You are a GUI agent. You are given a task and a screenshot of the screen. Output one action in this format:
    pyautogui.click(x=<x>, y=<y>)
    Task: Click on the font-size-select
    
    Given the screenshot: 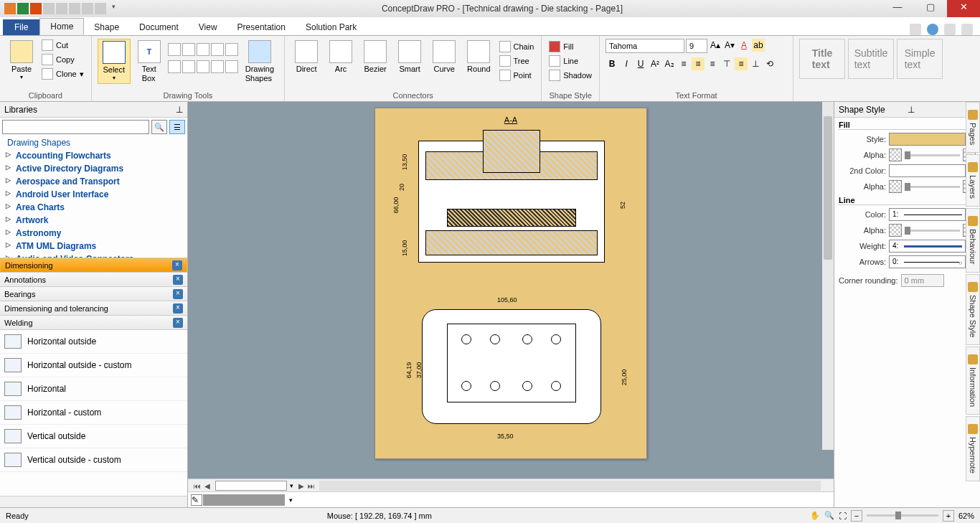 What is the action you would take?
    pyautogui.click(x=697, y=46)
    